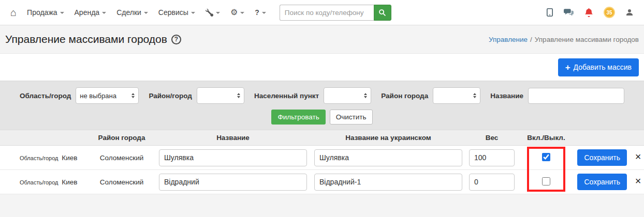 The width and height of the screenshot is (644, 217). What do you see at coordinates (98, 96) in the screenshot?
I see `region-select-value: не выбрана` at bounding box center [98, 96].